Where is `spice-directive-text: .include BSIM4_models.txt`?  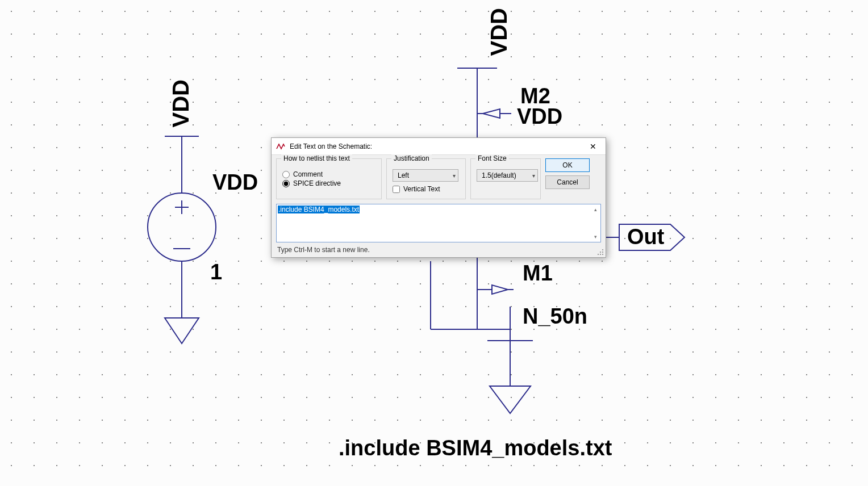 spice-directive-text: .include BSIM4_models.txt is located at coordinates (475, 449).